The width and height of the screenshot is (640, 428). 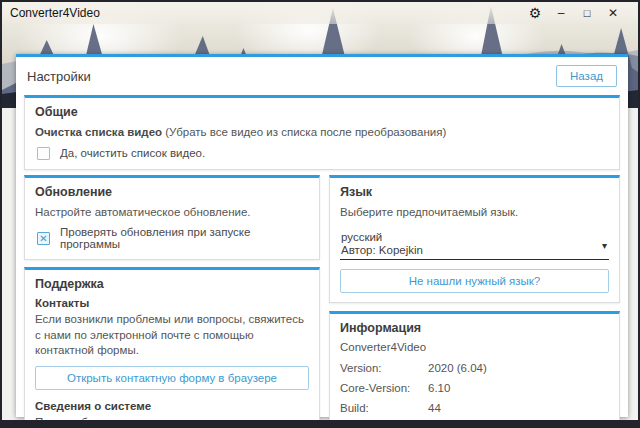 What do you see at coordinates (172, 218) in the screenshot?
I see `card-update: Обновление Настройте автоматическое обно…` at bounding box center [172, 218].